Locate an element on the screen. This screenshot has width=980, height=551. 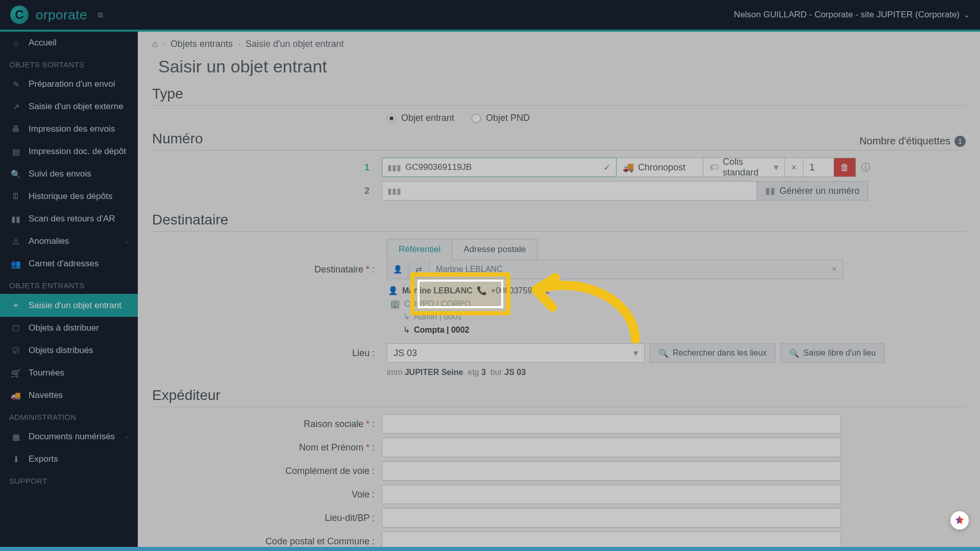
breadcrumb-current: Saisie d'un objet entrant is located at coordinates (295, 44).